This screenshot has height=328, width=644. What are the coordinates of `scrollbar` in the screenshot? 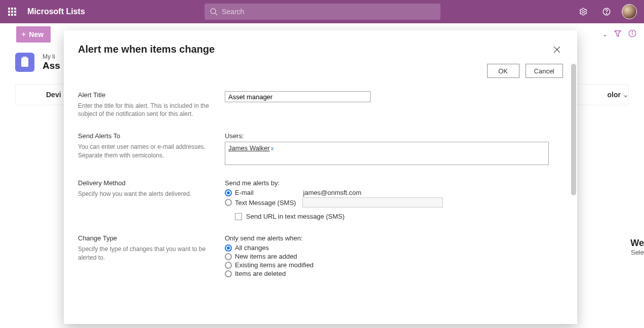 It's located at (574, 130).